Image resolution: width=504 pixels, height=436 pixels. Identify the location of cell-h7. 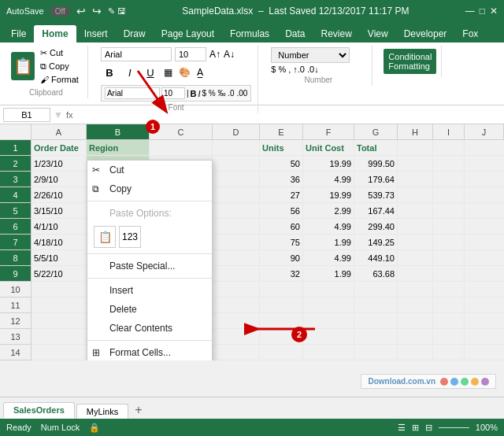
(416, 242).